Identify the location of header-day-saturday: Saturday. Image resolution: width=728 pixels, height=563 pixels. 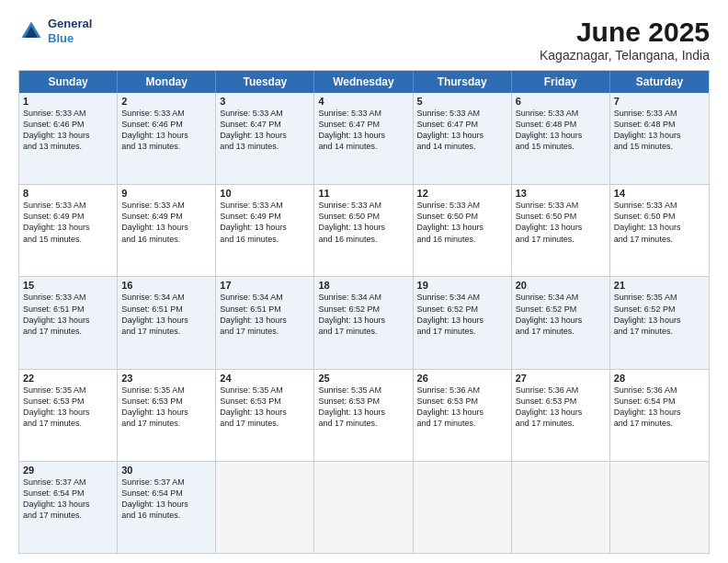
(660, 82).